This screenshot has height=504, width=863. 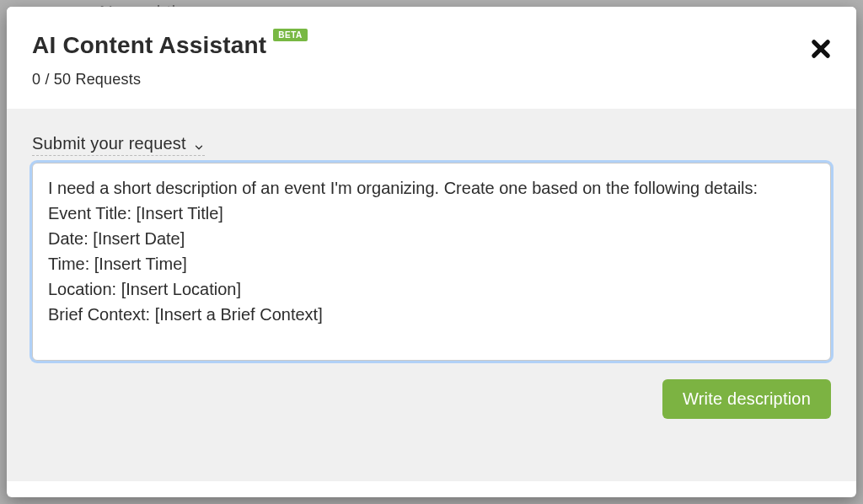 What do you see at coordinates (199, 144) in the screenshot?
I see `chevron-down-icon` at bounding box center [199, 144].